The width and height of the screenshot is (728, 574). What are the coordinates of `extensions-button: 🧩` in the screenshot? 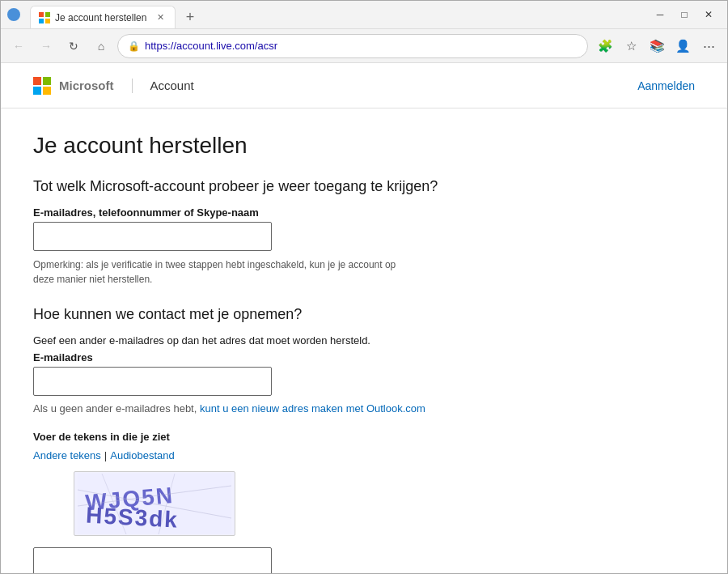 It's located at (605, 46).